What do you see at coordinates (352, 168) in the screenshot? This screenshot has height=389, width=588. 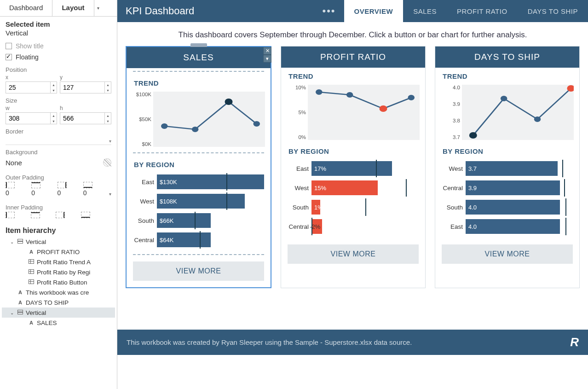 I see `bar: 17%` at bounding box center [352, 168].